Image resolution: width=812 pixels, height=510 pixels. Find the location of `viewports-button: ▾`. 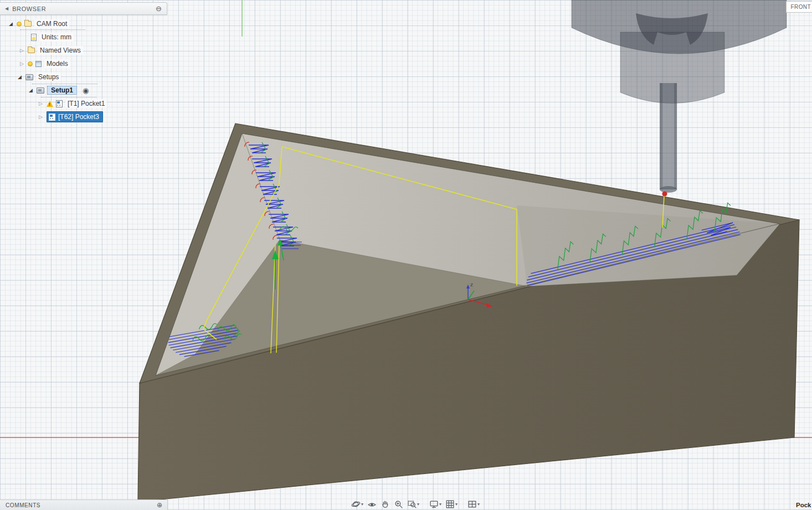

viewports-button: ▾ is located at coordinates (474, 504).